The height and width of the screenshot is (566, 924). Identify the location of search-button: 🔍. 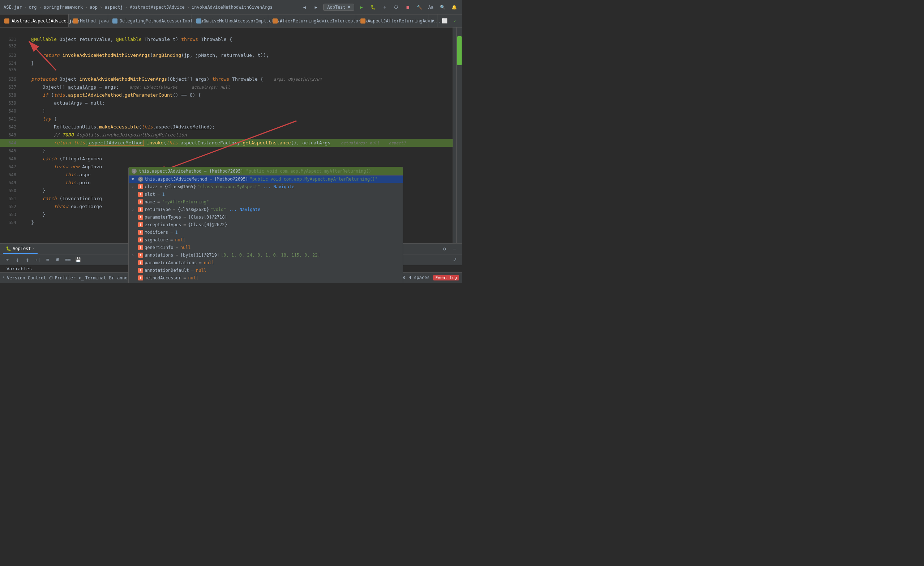
(442, 8).